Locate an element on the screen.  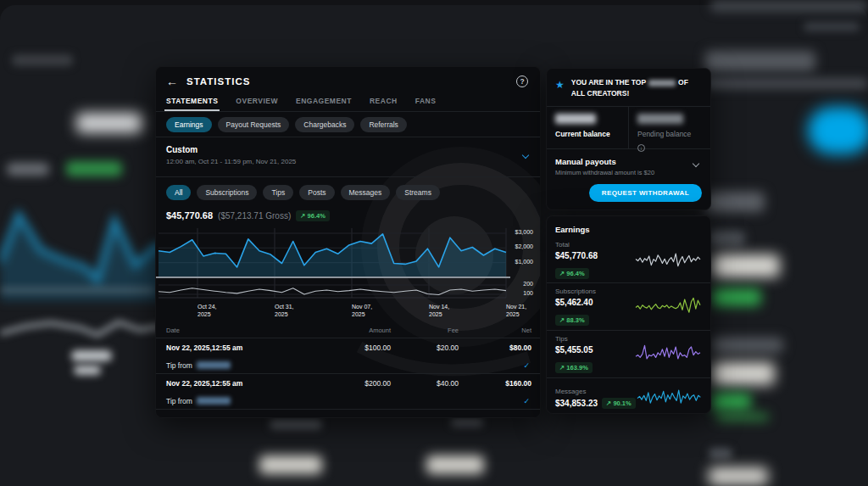
change-badge: ↗ 96.4% is located at coordinates (313, 215).